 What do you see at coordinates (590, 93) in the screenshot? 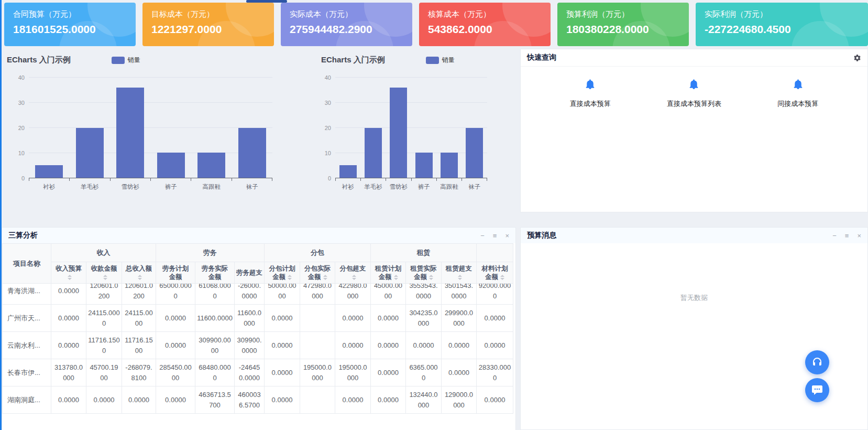
I see `quick-query-item-1: 直接成本预算` at bounding box center [590, 93].